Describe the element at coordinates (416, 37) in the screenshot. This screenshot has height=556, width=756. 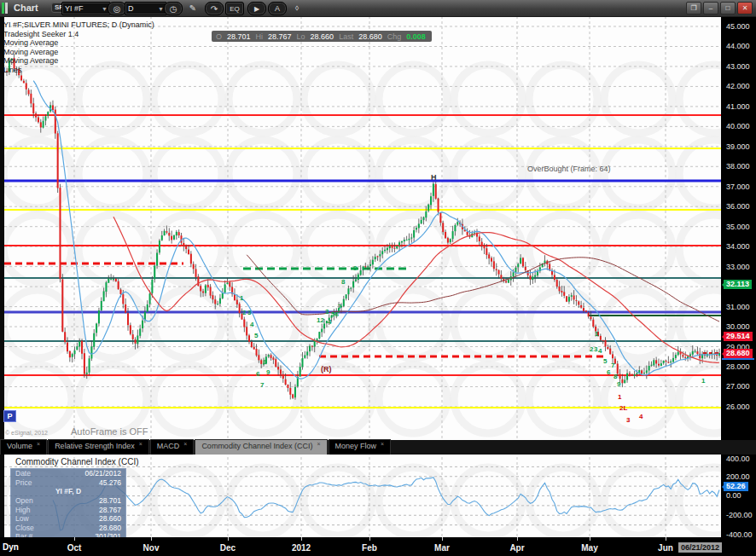
I see `quote-value: 0.008` at that location.